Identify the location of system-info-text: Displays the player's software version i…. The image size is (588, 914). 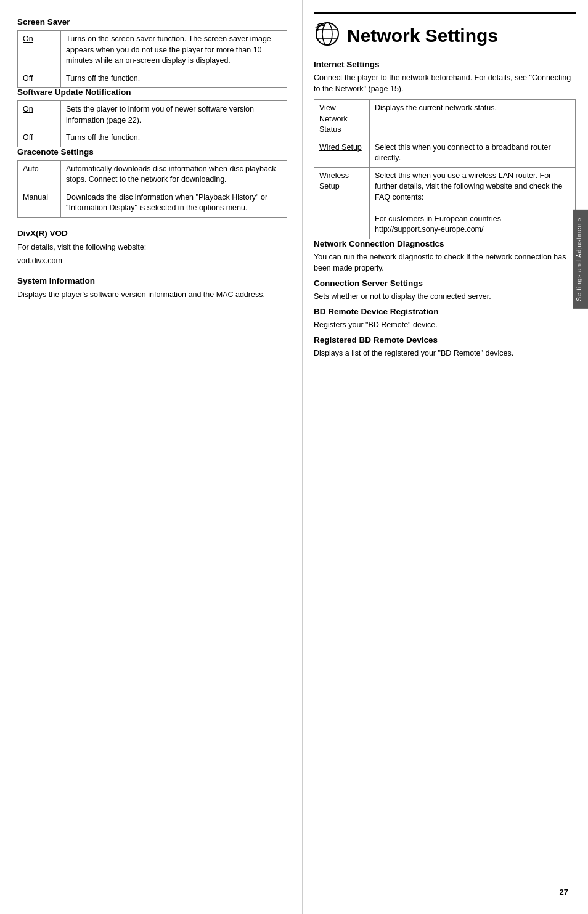
(152, 295).